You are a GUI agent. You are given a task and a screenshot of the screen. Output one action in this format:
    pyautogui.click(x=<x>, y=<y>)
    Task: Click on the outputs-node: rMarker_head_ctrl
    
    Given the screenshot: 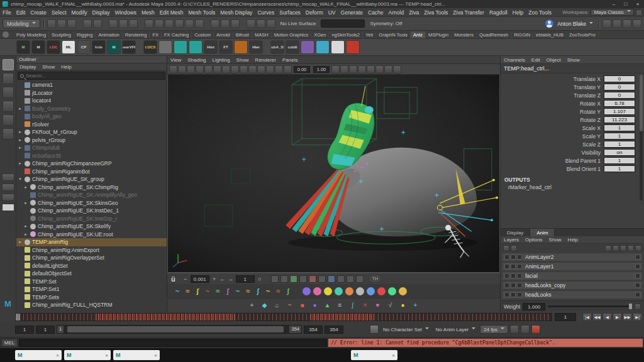 What is the action you would take?
    pyautogui.click(x=572, y=187)
    